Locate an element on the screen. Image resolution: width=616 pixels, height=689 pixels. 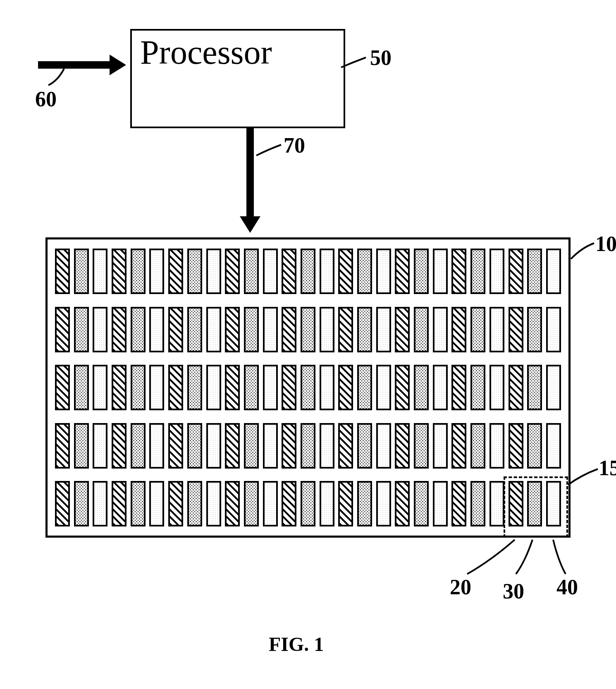
pixel-callout is located at coordinates (536, 507).